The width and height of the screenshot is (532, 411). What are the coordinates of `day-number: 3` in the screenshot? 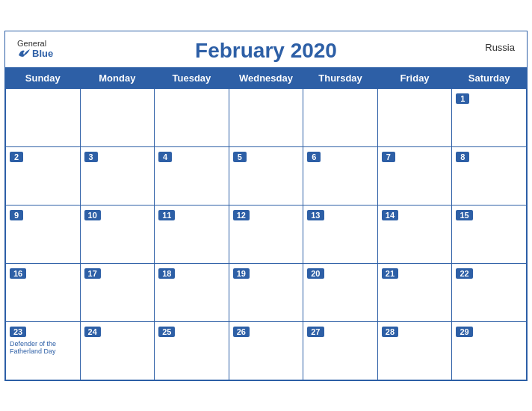 It's located at (91, 157).